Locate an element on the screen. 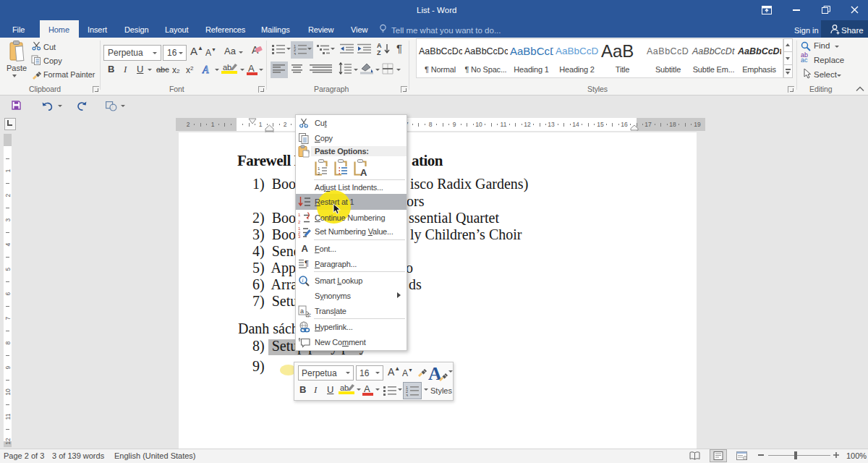 The width and height of the screenshot is (868, 463). svg-text: a is located at coordinates (302, 311).